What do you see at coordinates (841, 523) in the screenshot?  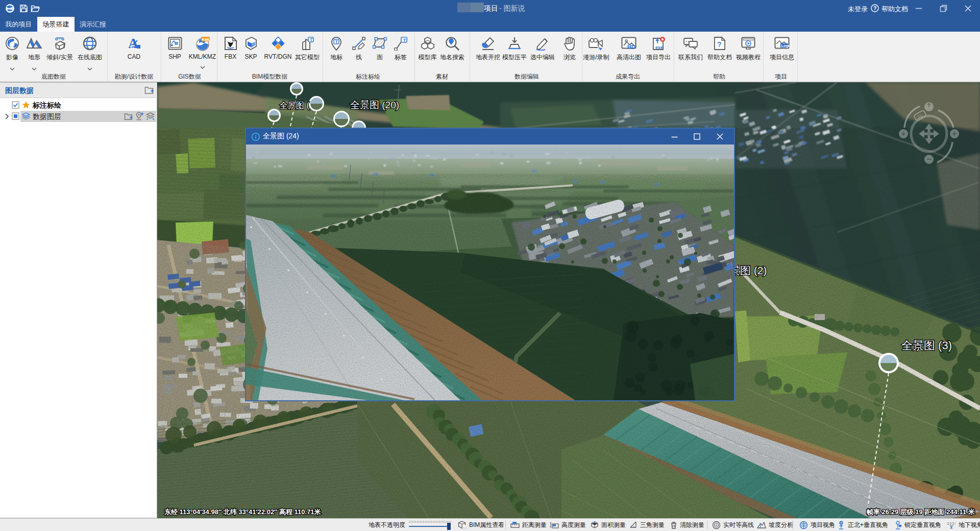 I see `svg-text: N` at bounding box center [841, 523].